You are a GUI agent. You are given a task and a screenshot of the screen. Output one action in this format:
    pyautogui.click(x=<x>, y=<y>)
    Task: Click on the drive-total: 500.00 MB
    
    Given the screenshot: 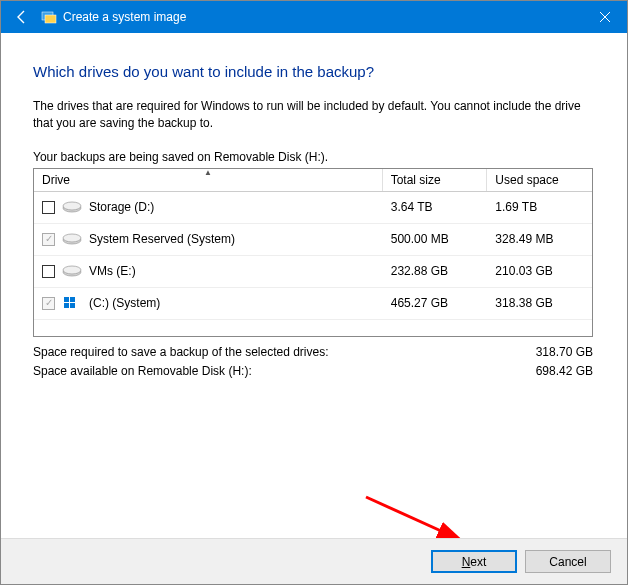 What is the action you would take?
    pyautogui.click(x=436, y=239)
    